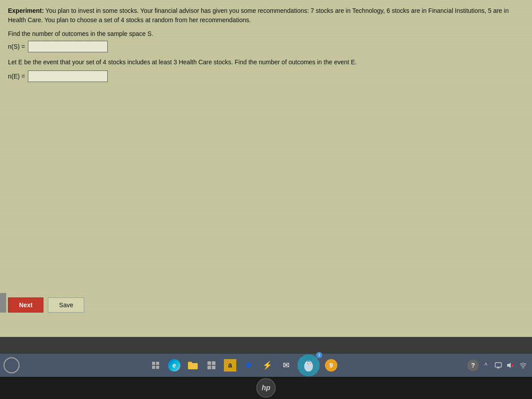 The height and width of the screenshot is (399, 532). Describe the element at coordinates (286, 365) in the screenshot. I see `mail-logo: ✉` at that location.